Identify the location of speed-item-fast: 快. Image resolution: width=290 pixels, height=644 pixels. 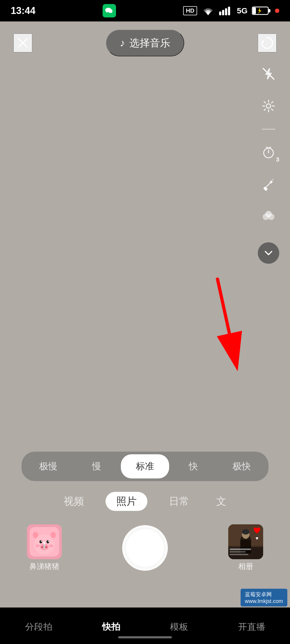
(193, 466).